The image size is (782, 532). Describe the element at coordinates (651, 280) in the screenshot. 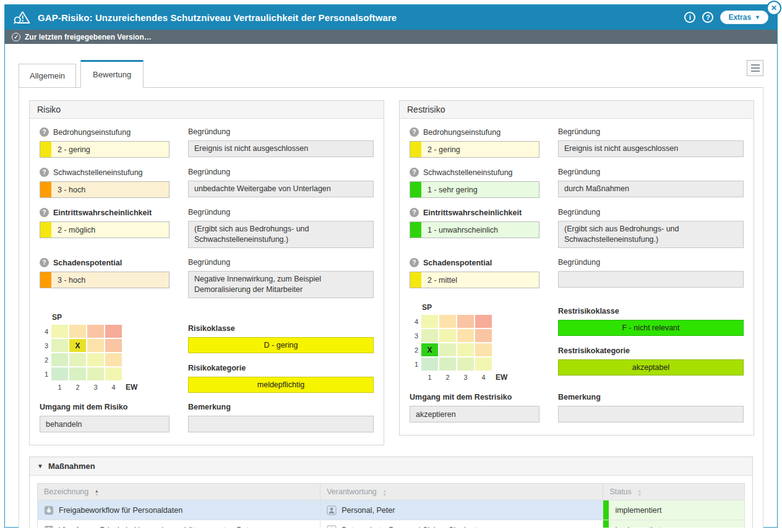

I see `begruendung-input` at that location.